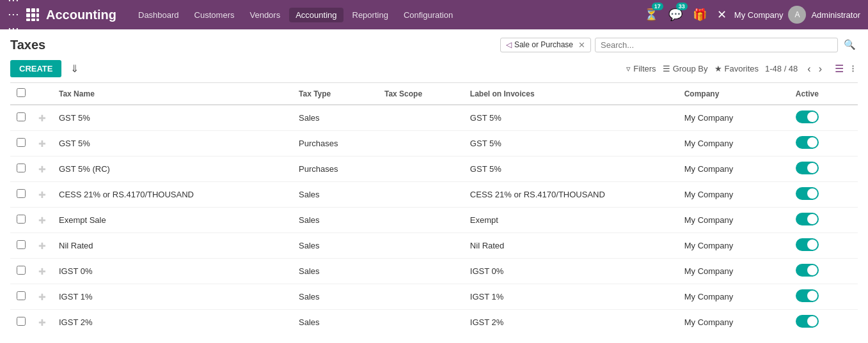  I want to click on nav-configuration: Configuration, so click(429, 15).